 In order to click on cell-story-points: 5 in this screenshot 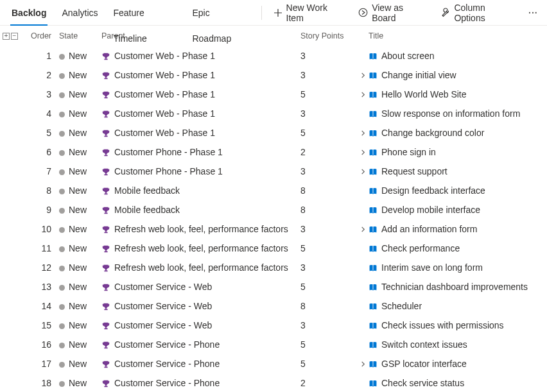, I will do `click(329, 248)`.